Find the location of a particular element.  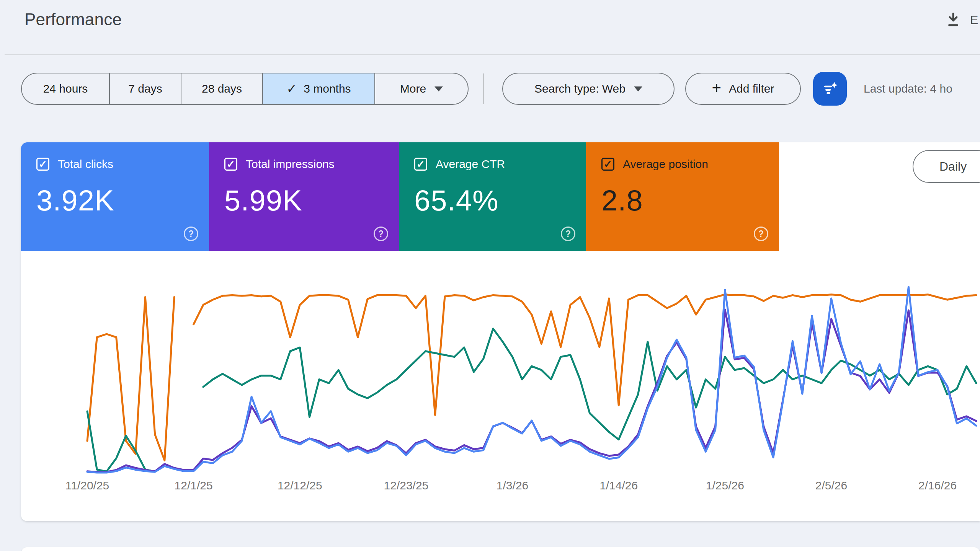

date-range-label: 3 months is located at coordinates (327, 89).